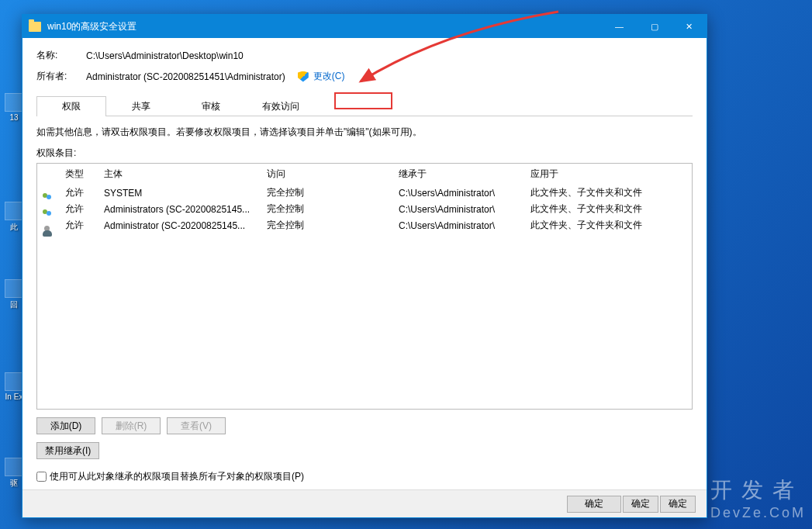 The height and width of the screenshot is (529, 812). Describe the element at coordinates (329, 76) in the screenshot. I see `change-owner-link: 更改(C)` at that location.